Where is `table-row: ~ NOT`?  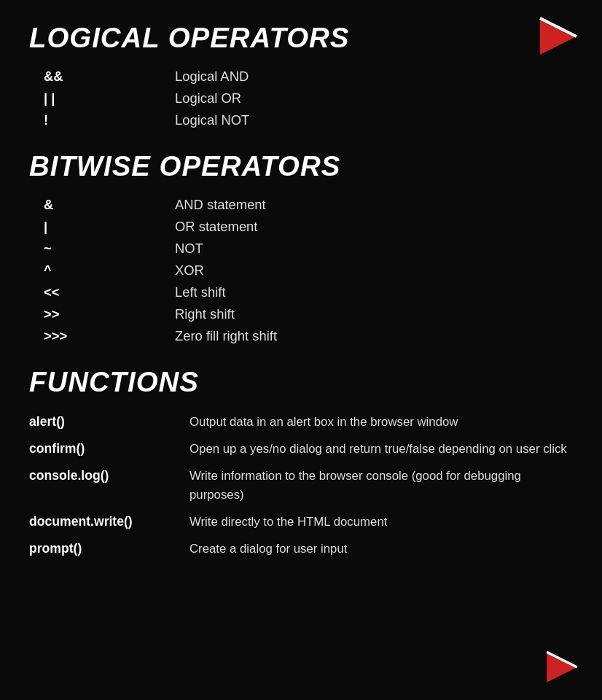
table-row: ~ NOT is located at coordinates (308, 249).